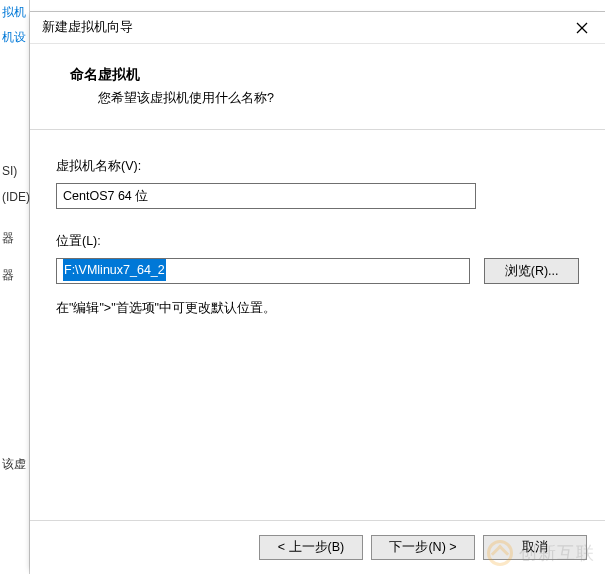  What do you see at coordinates (14, 12) in the screenshot?
I see `bg-item: 拟机` at bounding box center [14, 12].